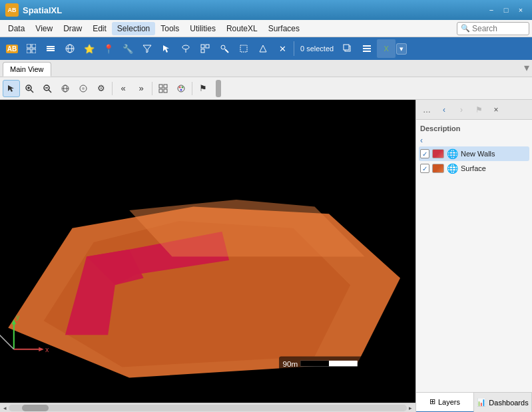 This screenshot has width=532, height=412. Describe the element at coordinates (186, 49) in the screenshot. I see `tb-lasso-button` at that location.